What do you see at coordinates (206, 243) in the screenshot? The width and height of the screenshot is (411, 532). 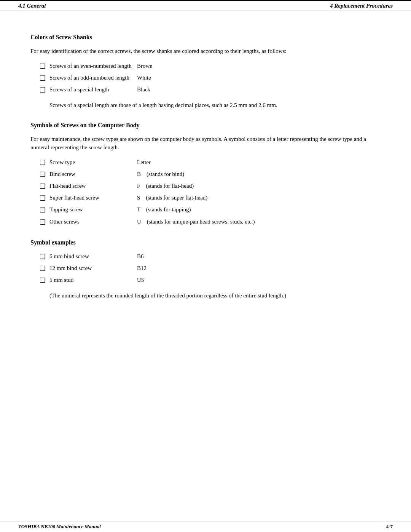 I see `section-examples-title: Symbol examples` at bounding box center [206, 243].